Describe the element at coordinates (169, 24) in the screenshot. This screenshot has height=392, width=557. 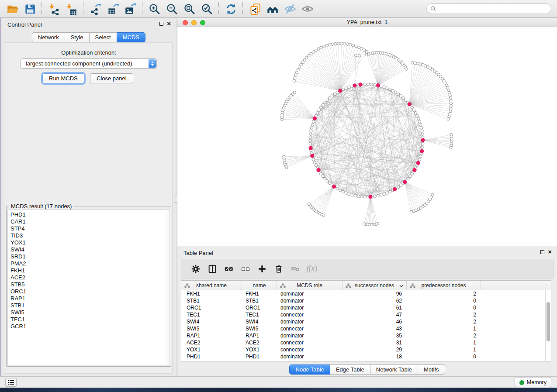
I see `close-panel-icon: ×` at that location.